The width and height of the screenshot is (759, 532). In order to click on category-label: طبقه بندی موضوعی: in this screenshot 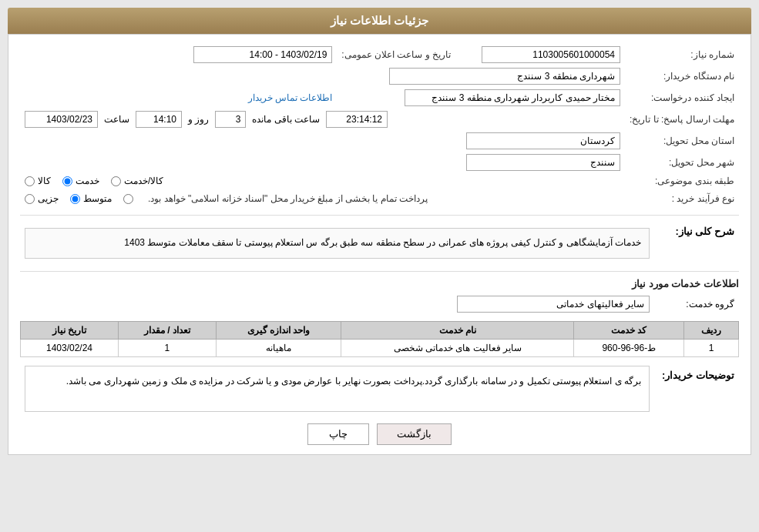, I will do `click(682, 181)`.